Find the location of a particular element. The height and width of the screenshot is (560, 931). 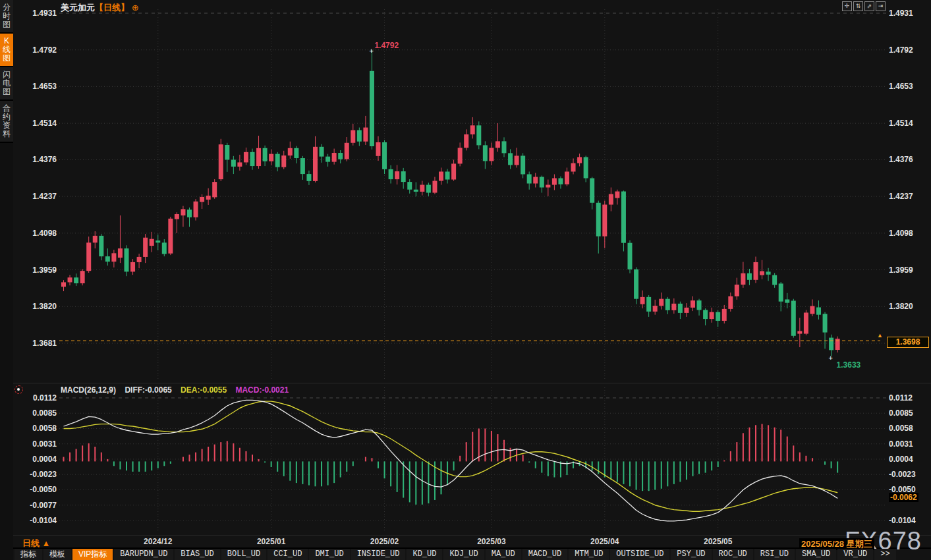

date-axis-label: 2025/03 is located at coordinates (492, 542).